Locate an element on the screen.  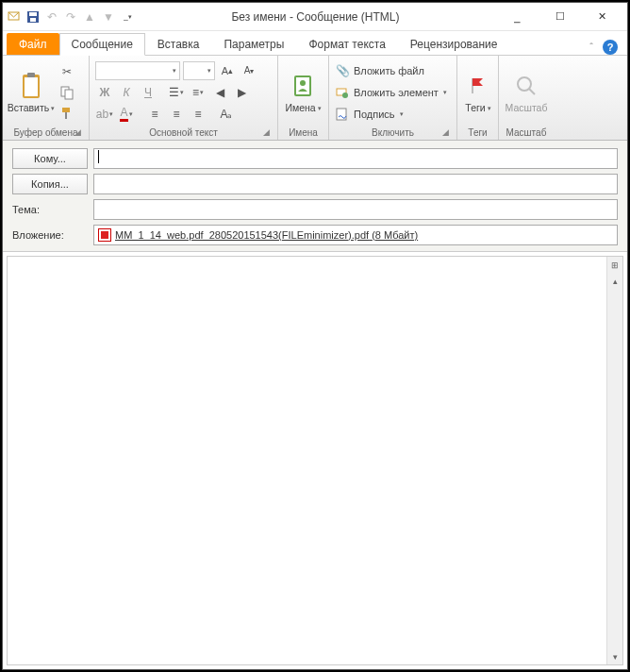
qat-customize-icon: ⎯▾ is located at coordinates (127, 17).